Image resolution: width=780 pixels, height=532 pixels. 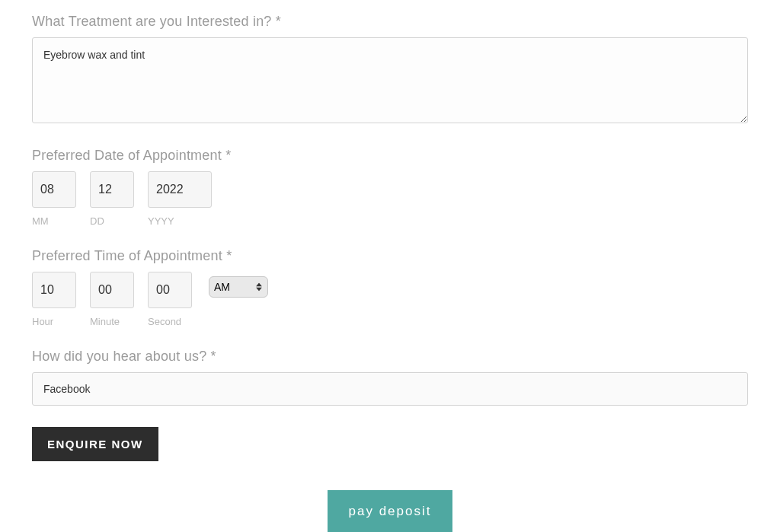 I want to click on hear-field-group: How did you hear about us? *, so click(x=390, y=377).